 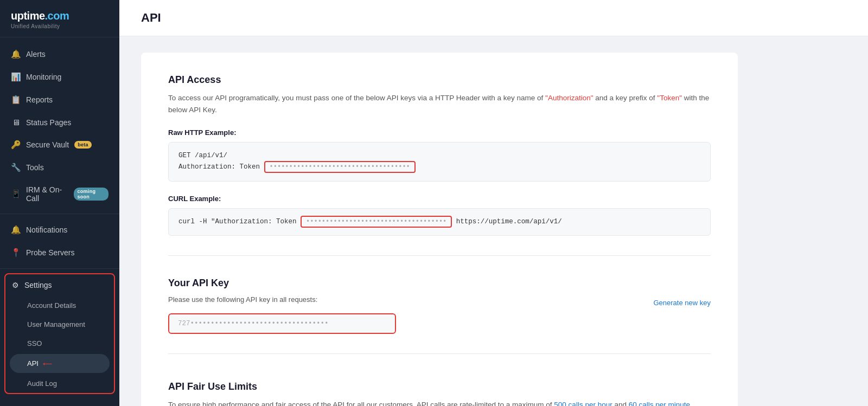 I want to click on settings-label: Settings, so click(x=38, y=285).